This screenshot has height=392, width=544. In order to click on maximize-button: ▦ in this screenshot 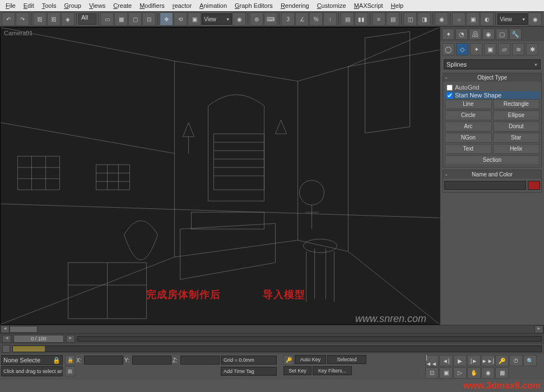, I will do `click(502, 373)`.